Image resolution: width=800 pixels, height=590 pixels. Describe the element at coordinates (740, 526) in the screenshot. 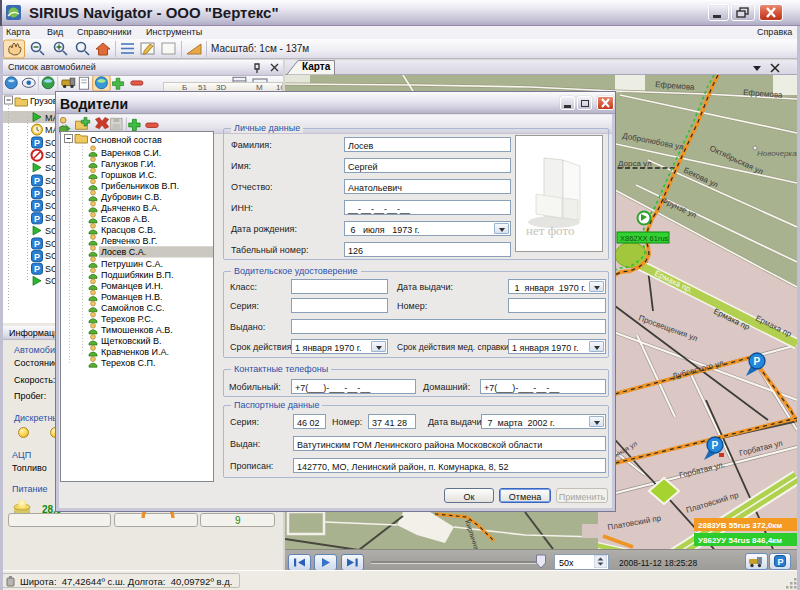

I see `svg-text: 2883УВ 55rus 372,0км` at that location.